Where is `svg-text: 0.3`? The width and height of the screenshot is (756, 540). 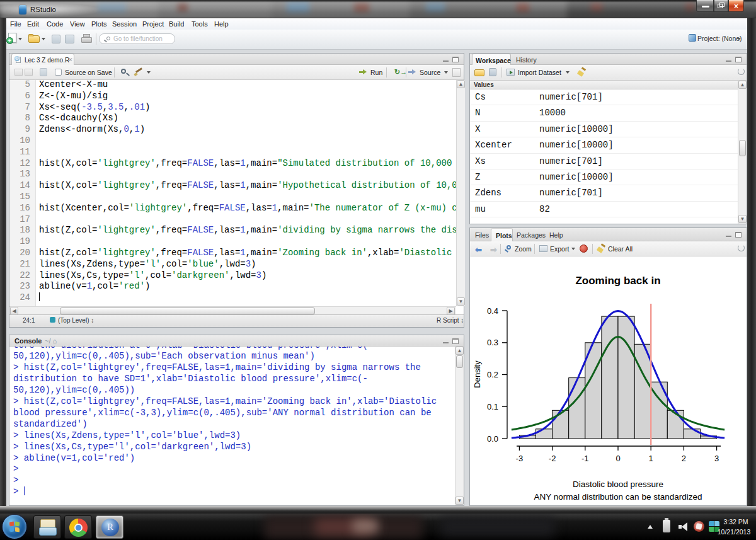
svg-text: 0.3 is located at coordinates (493, 343).